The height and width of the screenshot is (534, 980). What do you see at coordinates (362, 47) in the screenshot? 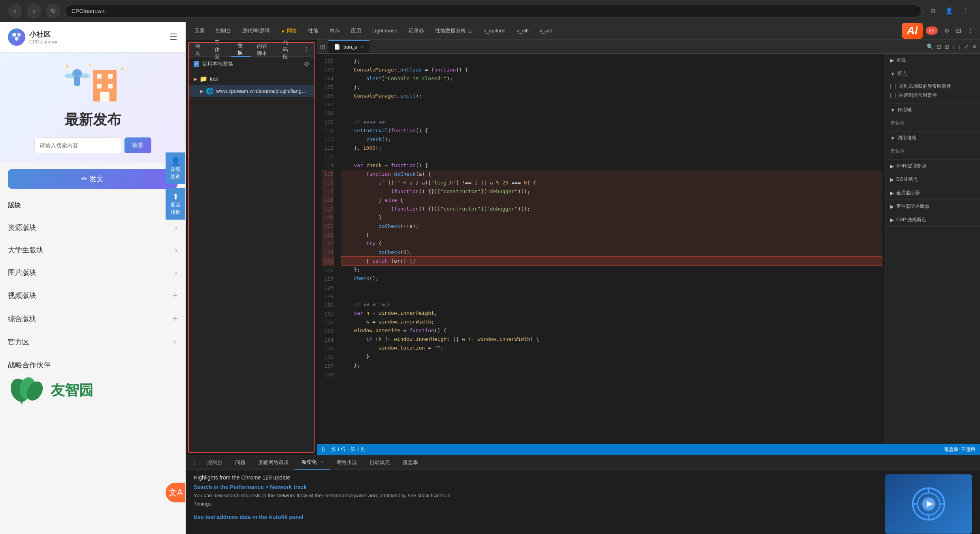
I see `editor-tab-close: ✕` at bounding box center [362, 47].